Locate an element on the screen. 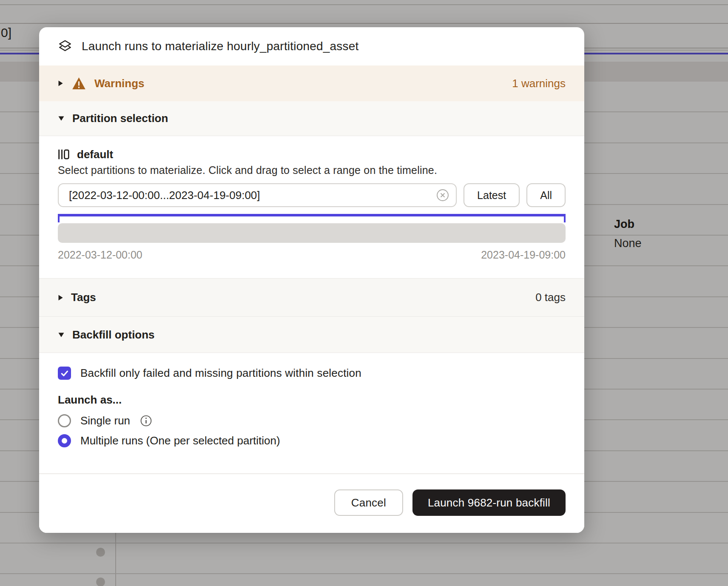 The image size is (728, 586). failed-missing-checkbox is located at coordinates (65, 373).